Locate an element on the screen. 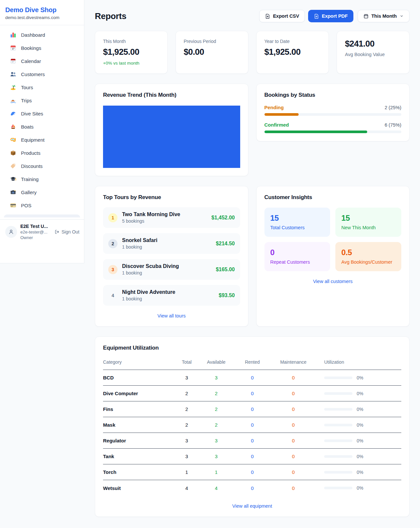  stat-card-this-month: This Month $1,925.00 +0% vs last month is located at coordinates (131, 52).